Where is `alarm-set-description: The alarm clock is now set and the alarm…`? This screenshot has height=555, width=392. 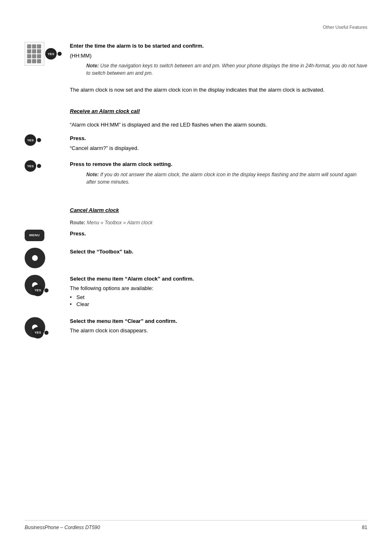
alarm-set-description: The alarm clock is now set and the alarm… is located at coordinates (219, 90).